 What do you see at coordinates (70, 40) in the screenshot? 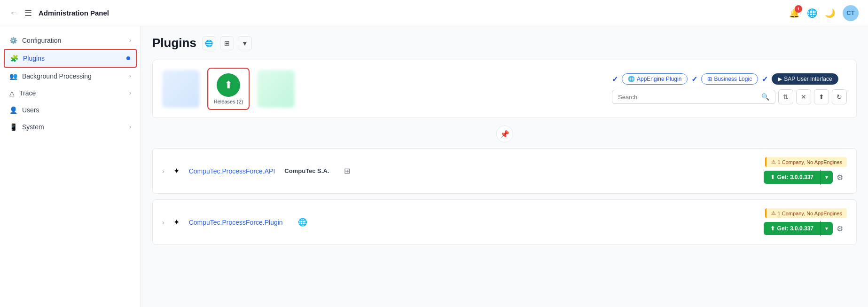
I see `sidebar-item-configuration: ⚙️ Configuration ›` at bounding box center [70, 40].